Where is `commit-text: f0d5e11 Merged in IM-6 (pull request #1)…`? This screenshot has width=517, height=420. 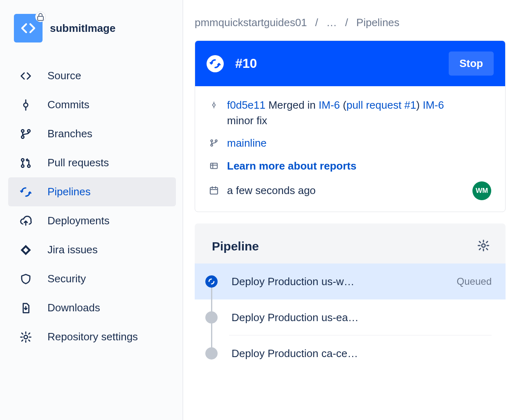 commit-text: f0d5e11 Merged in IM-6 (pull request #1)… is located at coordinates (335, 113).